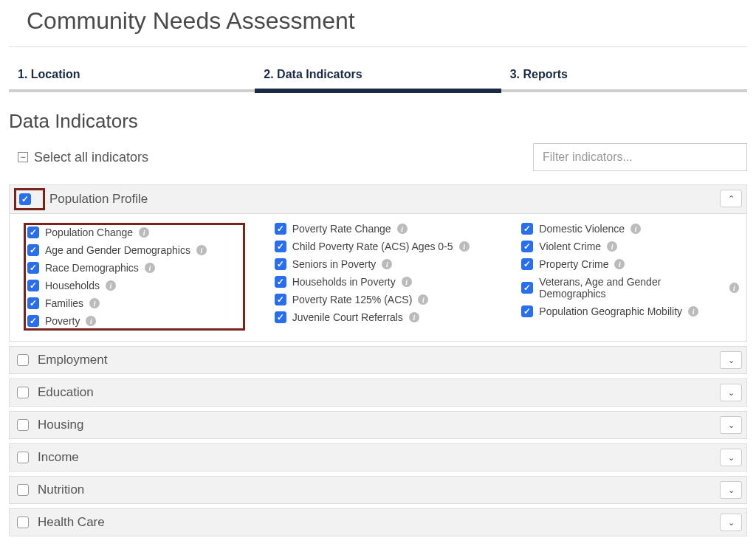 Image resolution: width=756 pixels, height=546 pixels. What do you see at coordinates (373, 246) in the screenshot?
I see `indicator-label: Child Poverty Rate (ACS) Ages 0-5` at bounding box center [373, 246].